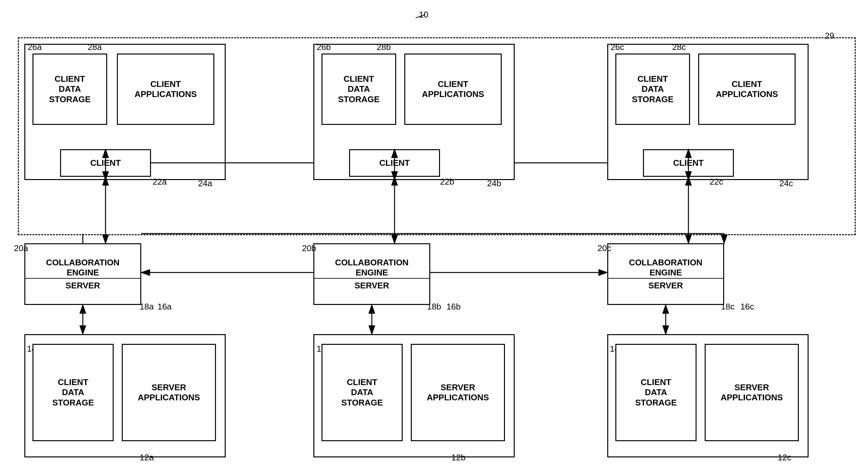  I want to click on ref-26c: 26c, so click(617, 47).